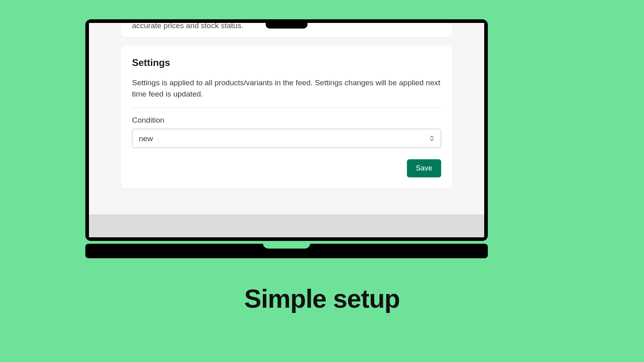 Image resolution: width=644 pixels, height=362 pixels. I want to click on laptop-base, so click(287, 251).